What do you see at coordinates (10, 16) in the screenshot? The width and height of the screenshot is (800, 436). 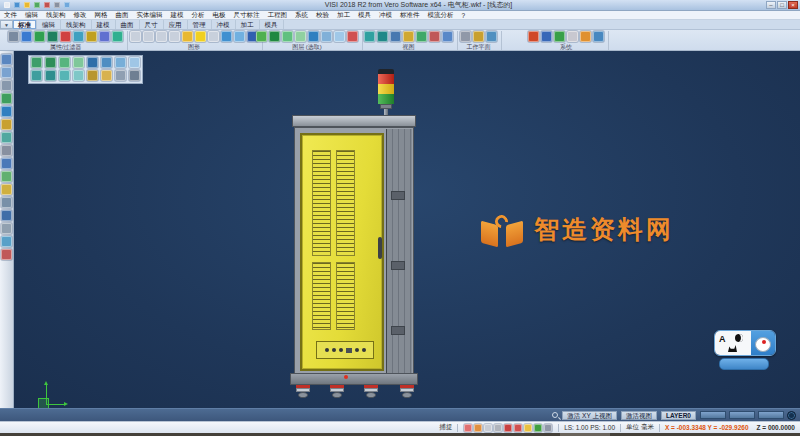 I see `menu-item: 文件` at bounding box center [10, 16].